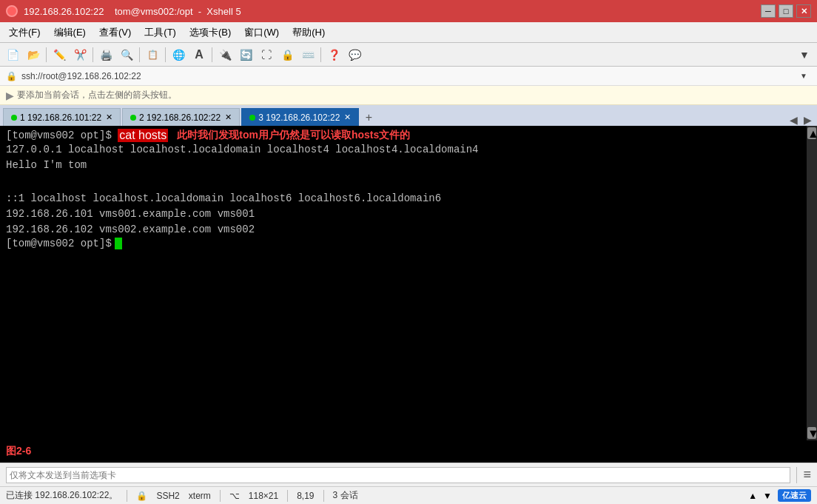 The image size is (817, 504). I want to click on minimize-button: ─, so click(768, 11).